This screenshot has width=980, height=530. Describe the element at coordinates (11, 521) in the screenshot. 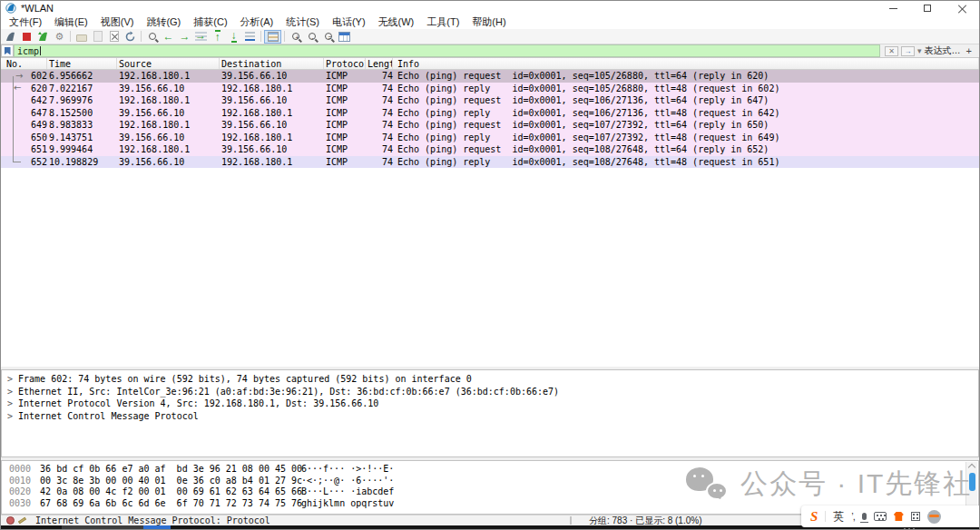

I see `expert-info-icon` at that location.